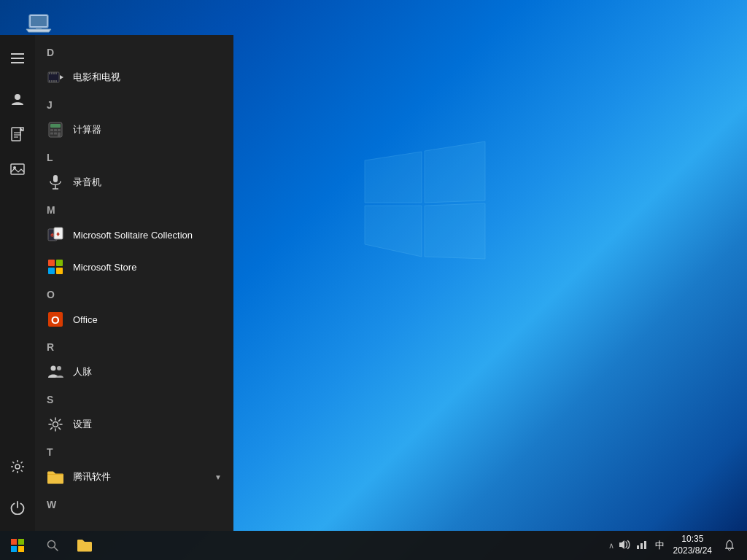  Describe the element at coordinates (18, 134) in the screenshot. I see `documents-button` at that location.